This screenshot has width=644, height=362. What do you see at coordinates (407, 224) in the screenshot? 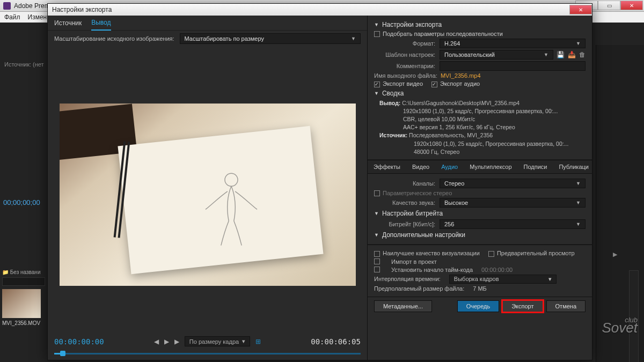
I see `bitrate-label: Битрейт [Кбит/с]:` at bounding box center [407, 224].